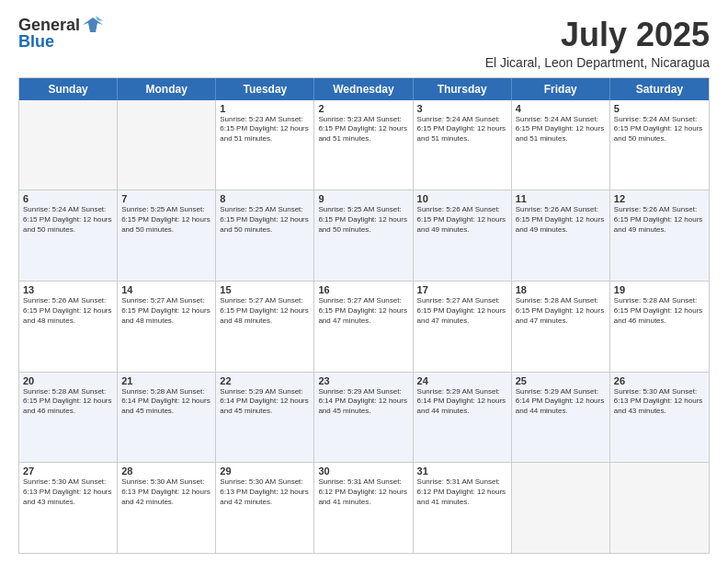  Describe the element at coordinates (265, 290) in the screenshot. I see `day-number: 15` at that location.